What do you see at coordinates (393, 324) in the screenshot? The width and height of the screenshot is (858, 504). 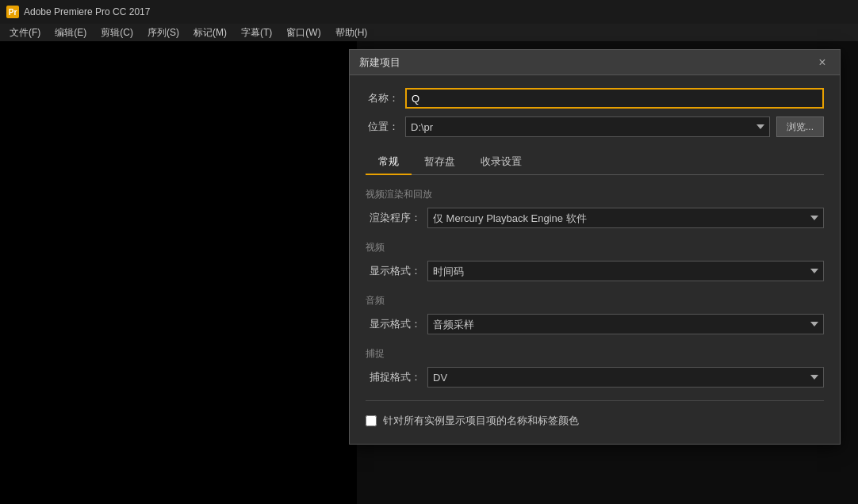 I see `audio-display-label: 显示格式：` at bounding box center [393, 324].